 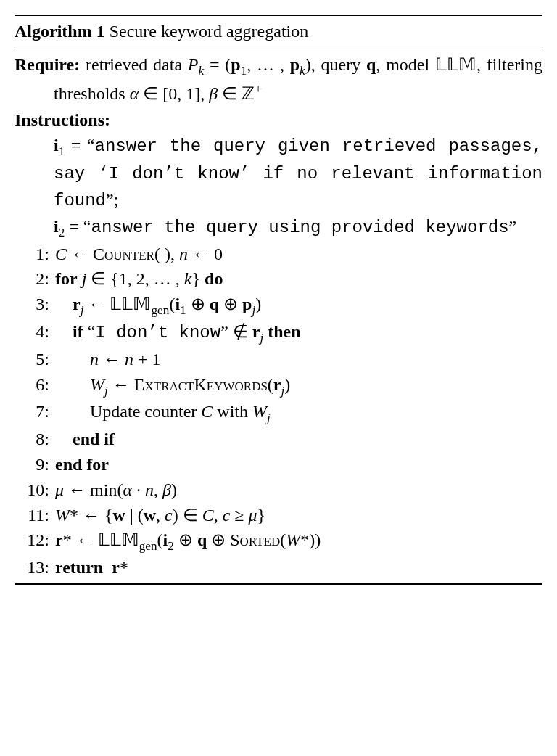 I want to click on step-code: n ← n + 1, so click(x=299, y=360).